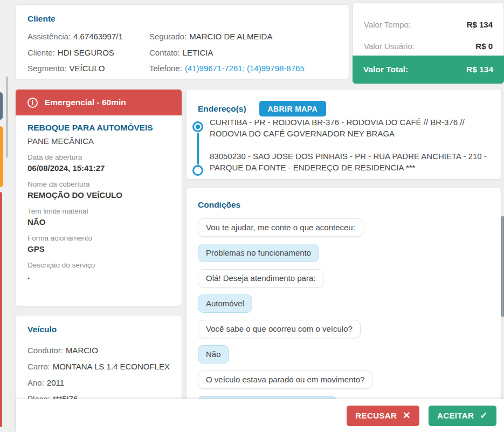 The width and height of the screenshot is (504, 432). I want to click on phone-label: Telefone:, so click(166, 68).